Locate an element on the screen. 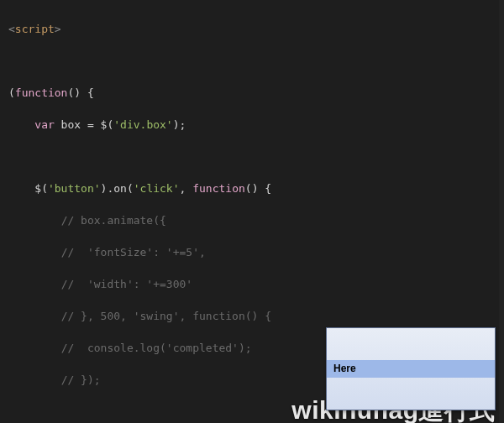 This screenshot has width=504, height=423. tag-open-bracket: < is located at coordinates (12, 29).